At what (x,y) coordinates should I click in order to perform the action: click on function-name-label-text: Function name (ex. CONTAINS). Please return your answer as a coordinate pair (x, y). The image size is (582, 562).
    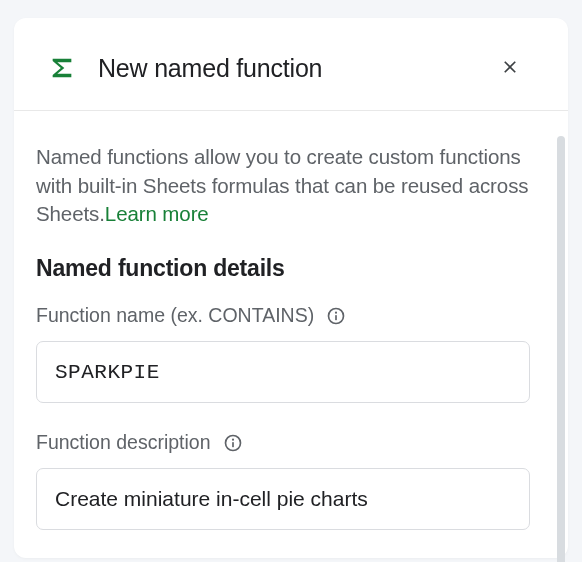
    Looking at the image, I should click on (175, 316).